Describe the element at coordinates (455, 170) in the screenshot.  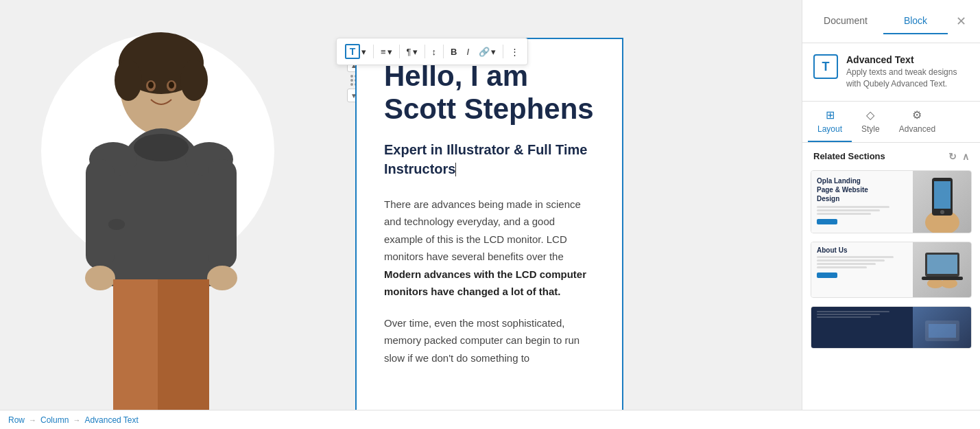
I see `cursor` at that location.